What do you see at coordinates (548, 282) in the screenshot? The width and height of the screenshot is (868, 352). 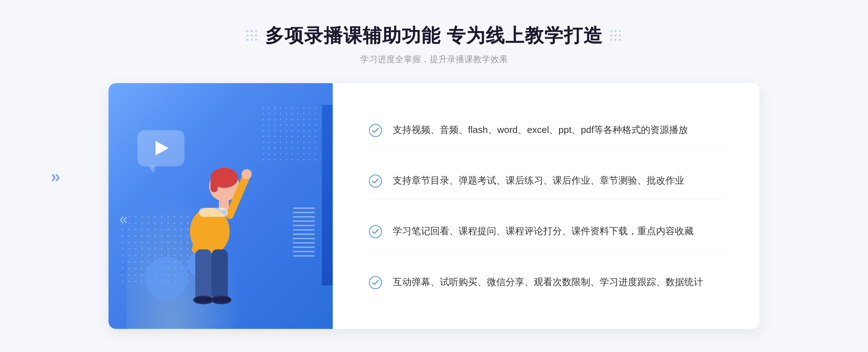 I see `feature-text-4: 互动弹幕、试听购买、微信分享、观看次数限制、学习进度跟踪、数据统计` at bounding box center [548, 282].